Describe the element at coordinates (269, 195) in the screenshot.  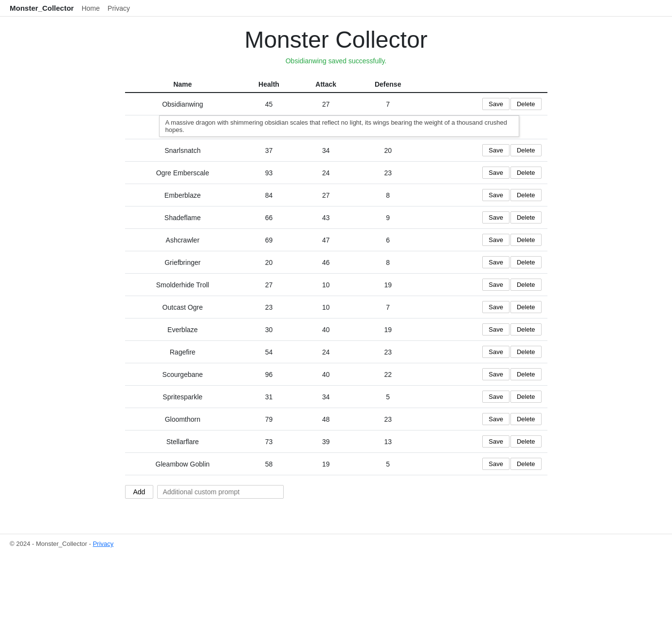
I see `cell-health: 84` at that location.